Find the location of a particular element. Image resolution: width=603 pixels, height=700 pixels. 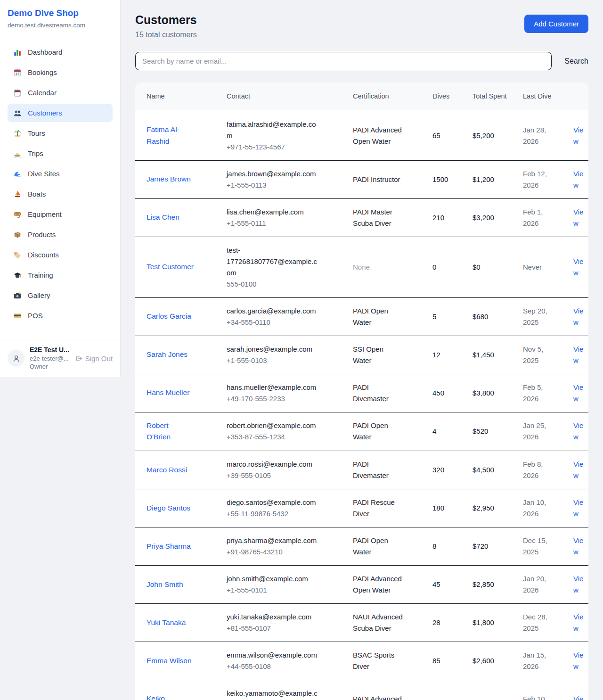

customer-email: marco.rossi@example.com is located at coordinates (273, 464).